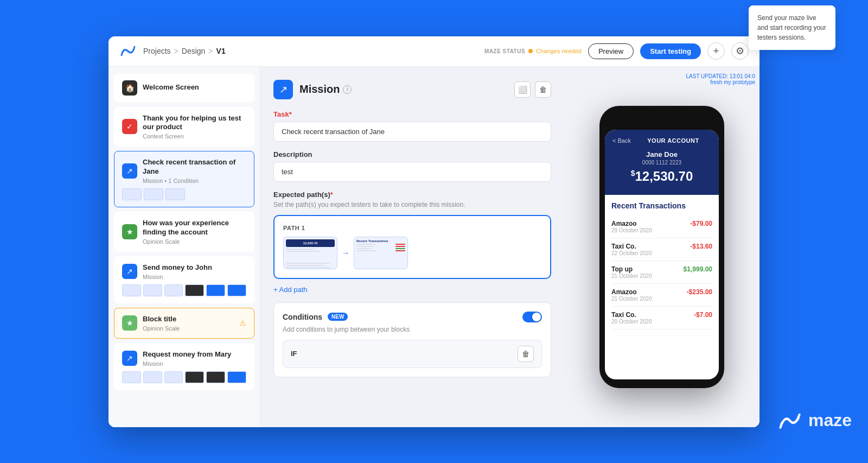 This screenshot has width=868, height=463. I want to click on description-input, so click(412, 172).